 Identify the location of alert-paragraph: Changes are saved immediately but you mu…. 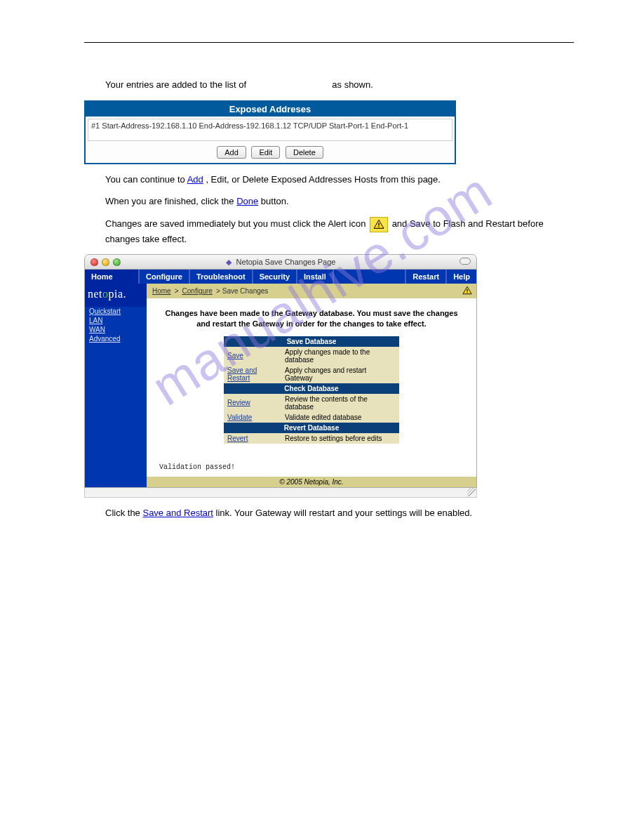
(340, 232).